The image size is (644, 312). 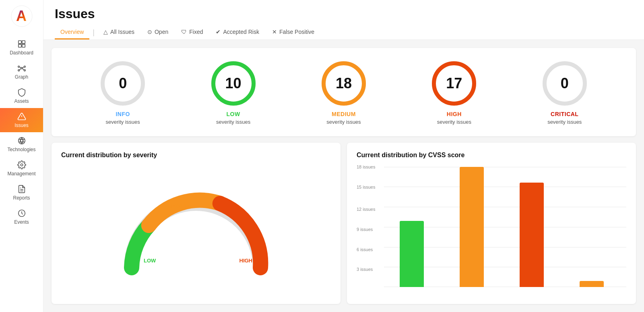 What do you see at coordinates (454, 122) in the screenshot?
I see `high-sub: severity issues` at bounding box center [454, 122].